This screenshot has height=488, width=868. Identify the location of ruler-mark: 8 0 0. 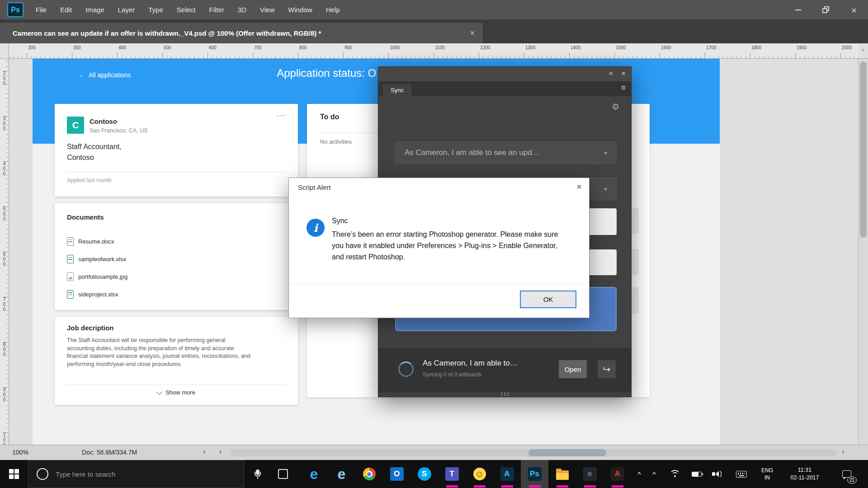
(5, 350).